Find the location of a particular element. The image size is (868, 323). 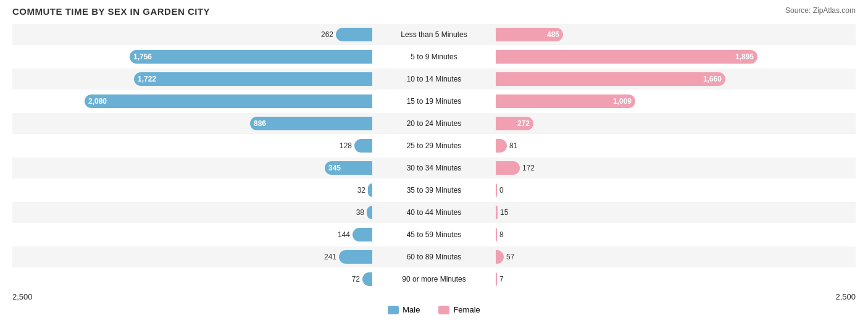

left-half: 128 is located at coordinates (193, 146).